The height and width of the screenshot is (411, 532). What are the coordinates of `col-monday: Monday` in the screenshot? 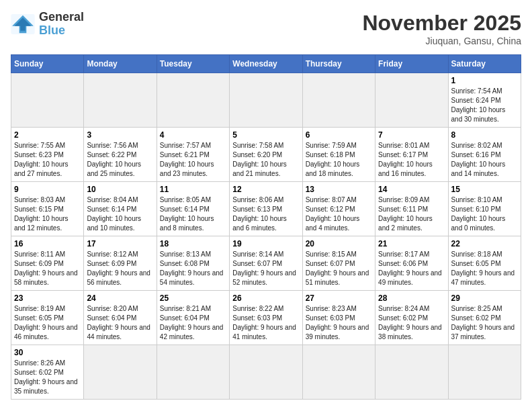 It's located at (120, 64).